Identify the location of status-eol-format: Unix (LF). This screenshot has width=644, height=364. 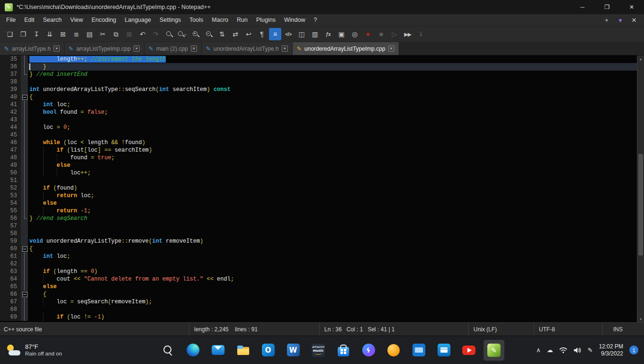
(501, 329).